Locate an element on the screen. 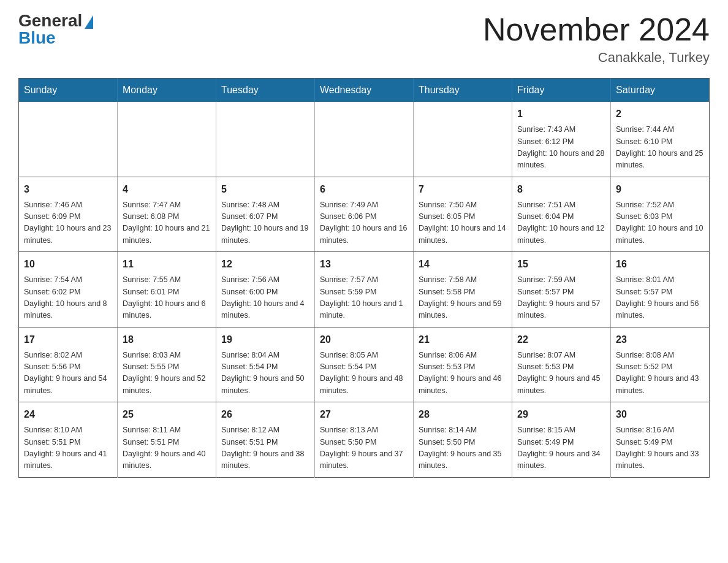  day-number: 20 is located at coordinates (364, 340).